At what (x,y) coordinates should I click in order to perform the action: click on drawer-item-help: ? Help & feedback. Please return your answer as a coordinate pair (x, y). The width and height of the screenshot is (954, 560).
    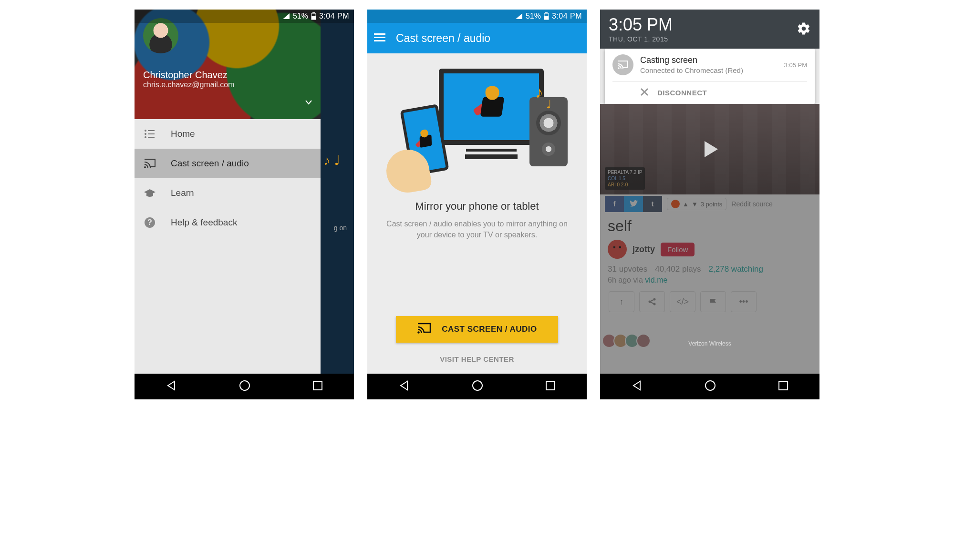
    Looking at the image, I should click on (228, 223).